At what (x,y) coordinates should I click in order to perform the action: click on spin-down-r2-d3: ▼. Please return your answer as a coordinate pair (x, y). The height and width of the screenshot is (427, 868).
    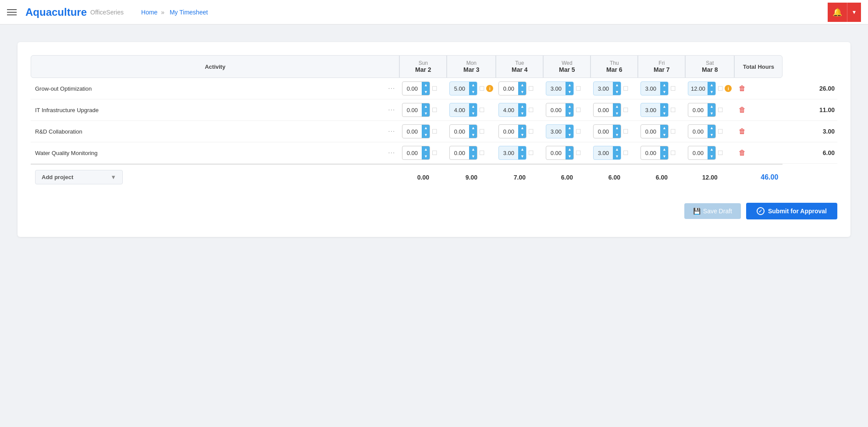
    Looking at the image, I should click on (569, 135).